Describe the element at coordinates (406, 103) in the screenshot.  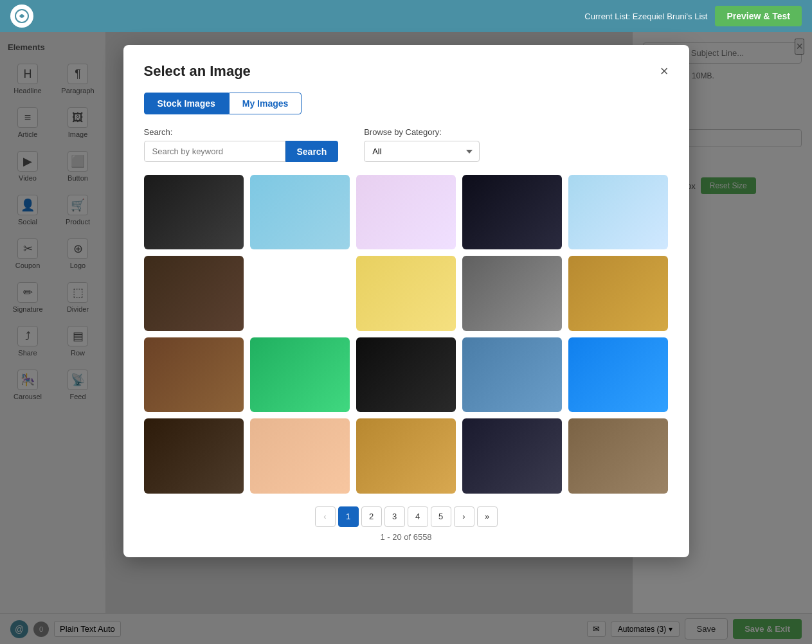
I see `modal-tabs: Stock Images My Images` at that location.